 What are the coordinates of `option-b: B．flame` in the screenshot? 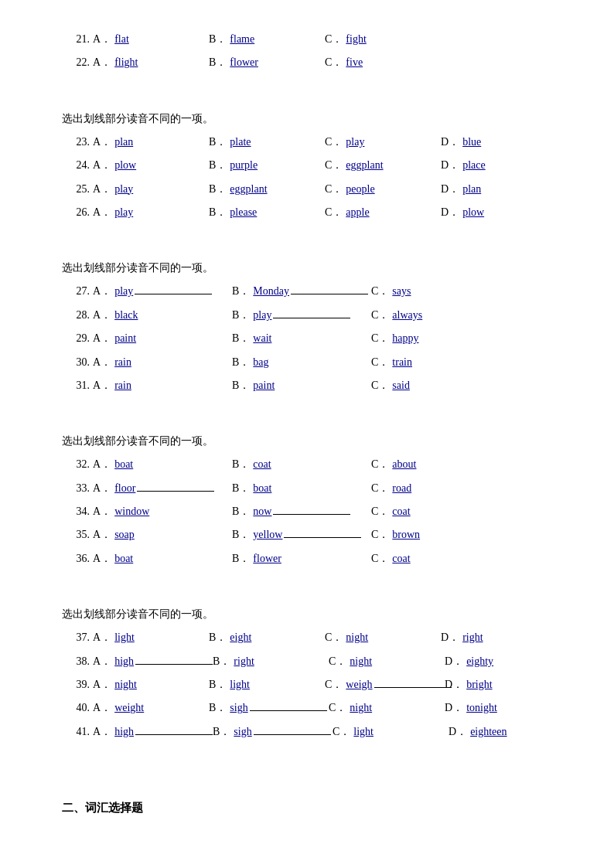 It's located at (267, 39).